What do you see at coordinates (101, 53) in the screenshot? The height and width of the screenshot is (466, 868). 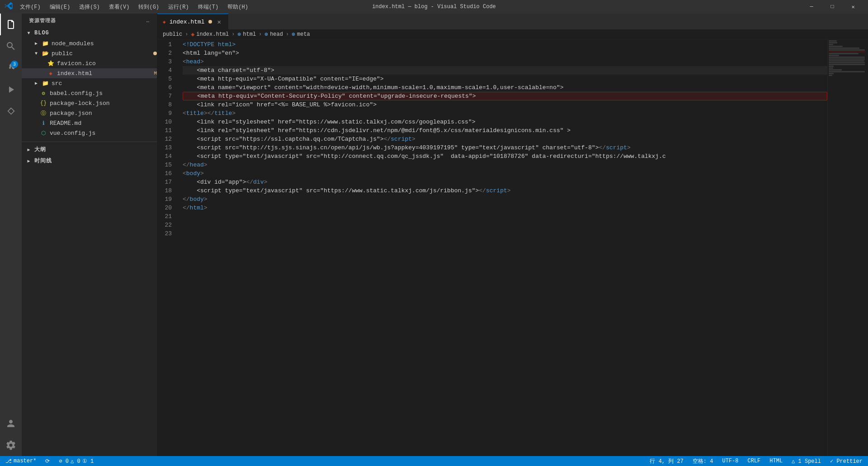 I see `public-label: public` at bounding box center [101, 53].